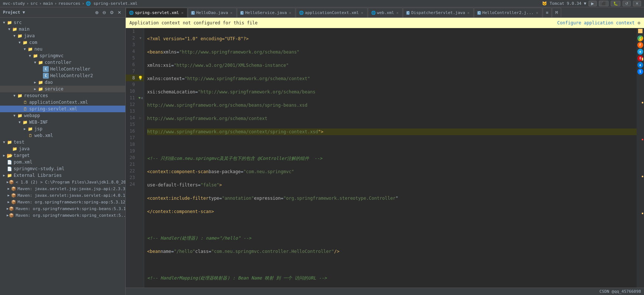 This screenshot has height=295, width=644. Describe the element at coordinates (4, 23) in the screenshot. I see `tree-arrow: ▼` at that location.